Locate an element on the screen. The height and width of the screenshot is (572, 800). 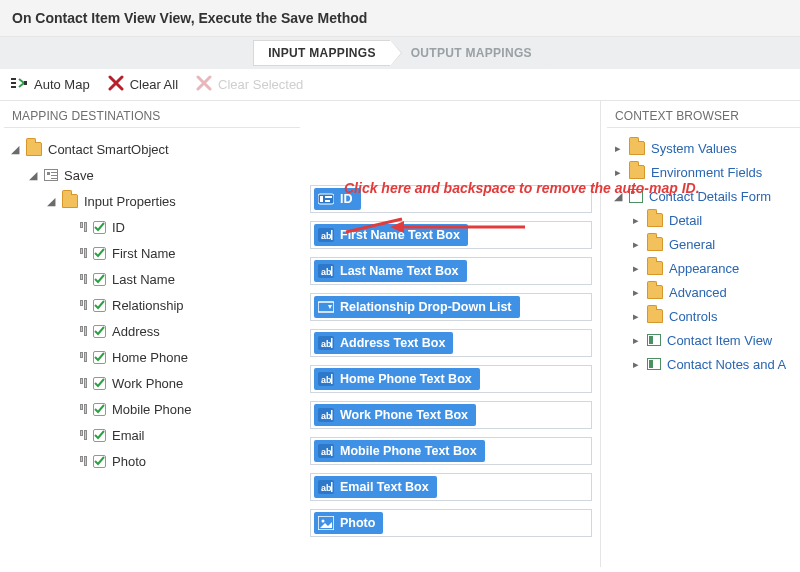
tree-property: ◢ID is located at coordinates (152, 227).